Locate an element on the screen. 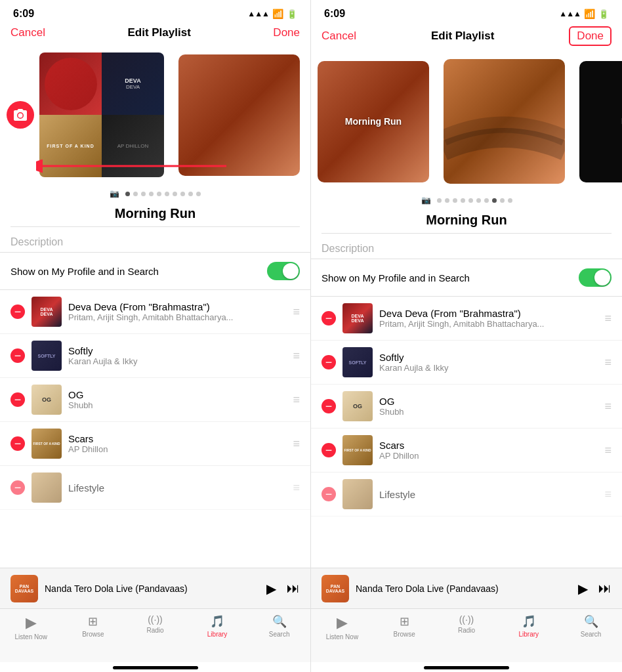 Image resolution: width=622 pixels, height=672 pixels. drag-handle-5-left: ≡ is located at coordinates (297, 488).